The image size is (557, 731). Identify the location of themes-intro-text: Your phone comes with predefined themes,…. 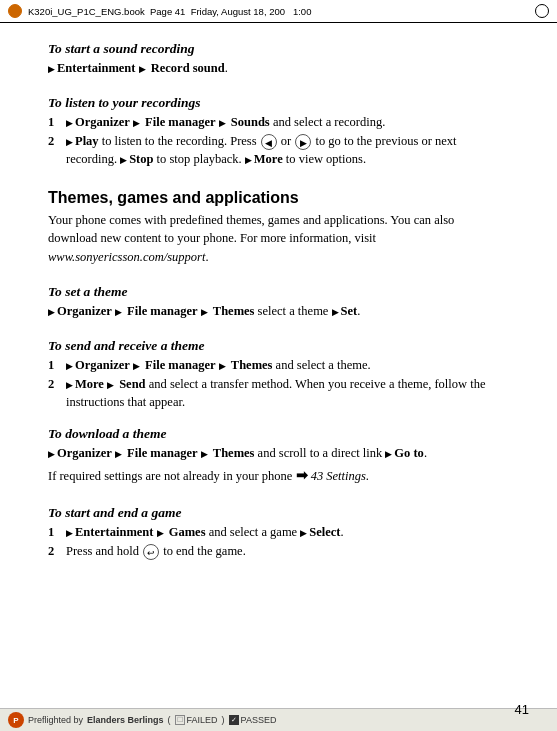
(276, 238).